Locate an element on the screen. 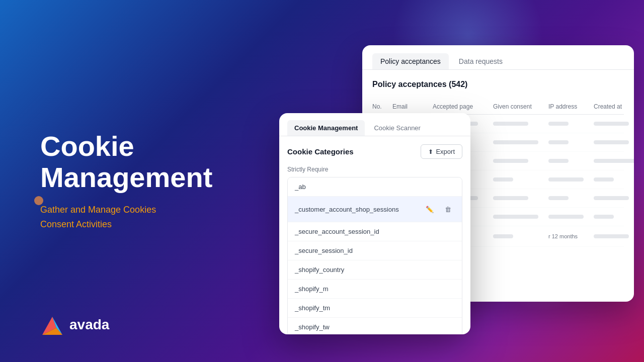  cookie-name: _shopify_country is located at coordinates (319, 269).